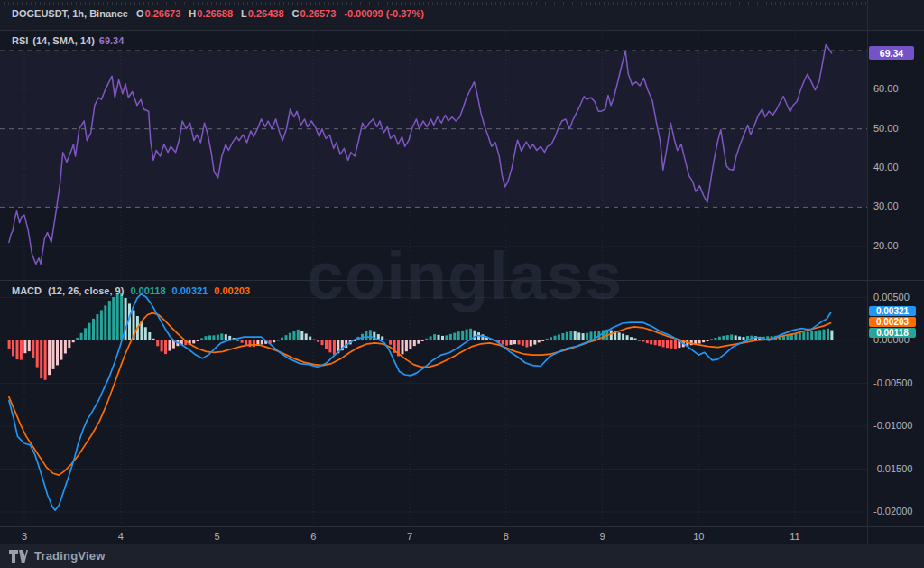  What do you see at coordinates (313, 536) in the screenshot?
I see `time-axis-label: 6` at bounding box center [313, 536].